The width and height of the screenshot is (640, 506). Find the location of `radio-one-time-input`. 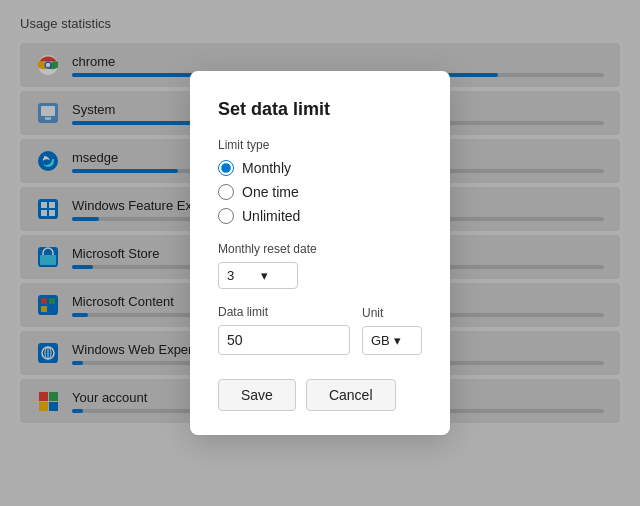

radio-one-time-input is located at coordinates (226, 192).